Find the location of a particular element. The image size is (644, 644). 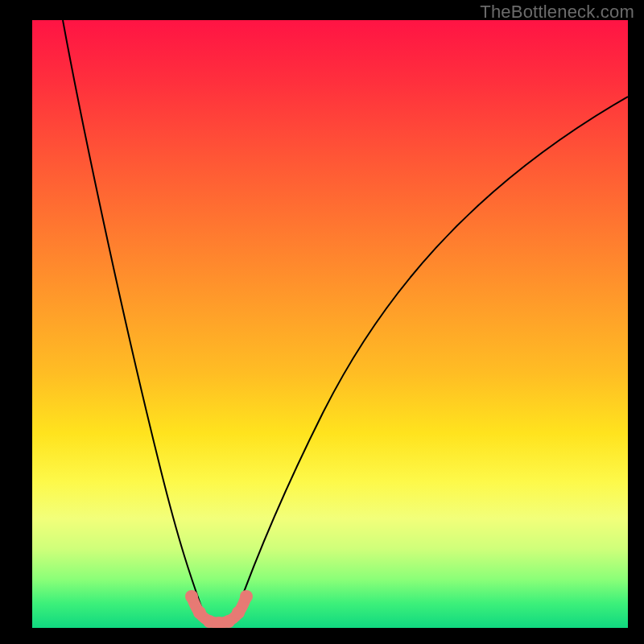

optimal-zone-marker is located at coordinates (219, 609).